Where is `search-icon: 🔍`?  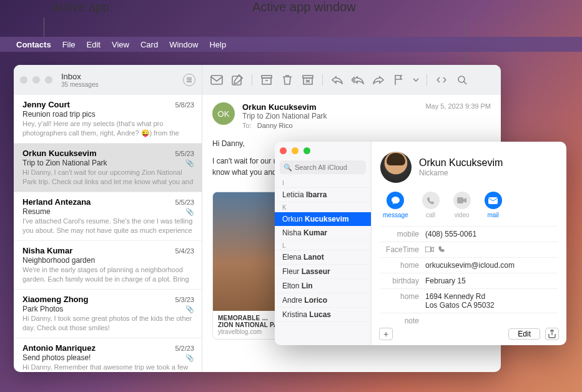
search-icon: 🔍 is located at coordinates (288, 167).